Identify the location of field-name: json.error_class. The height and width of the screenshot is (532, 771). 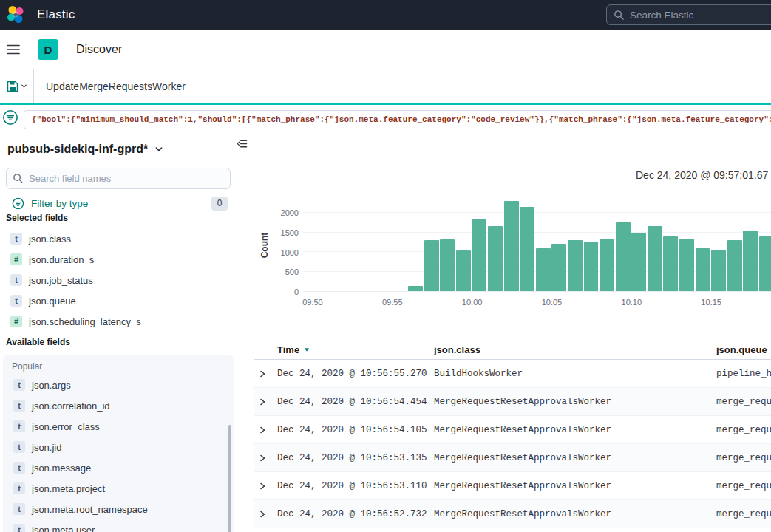
(66, 427).